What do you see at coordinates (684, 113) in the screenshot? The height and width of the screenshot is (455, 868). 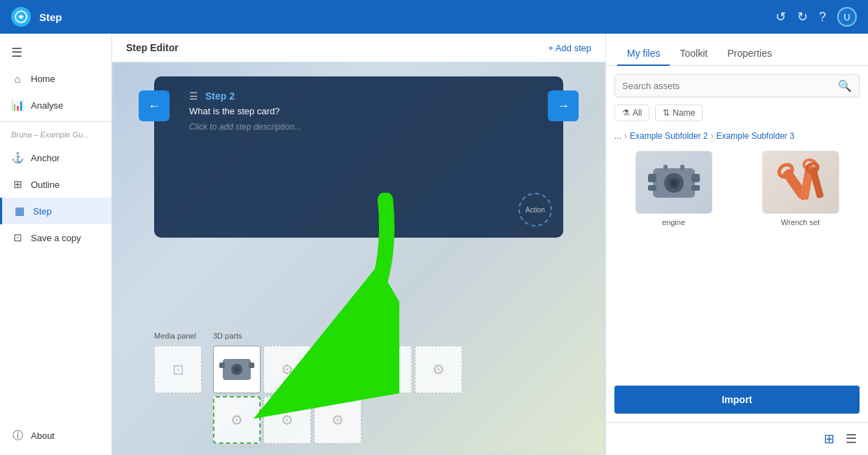 I see `sort-name-label: Name` at bounding box center [684, 113].